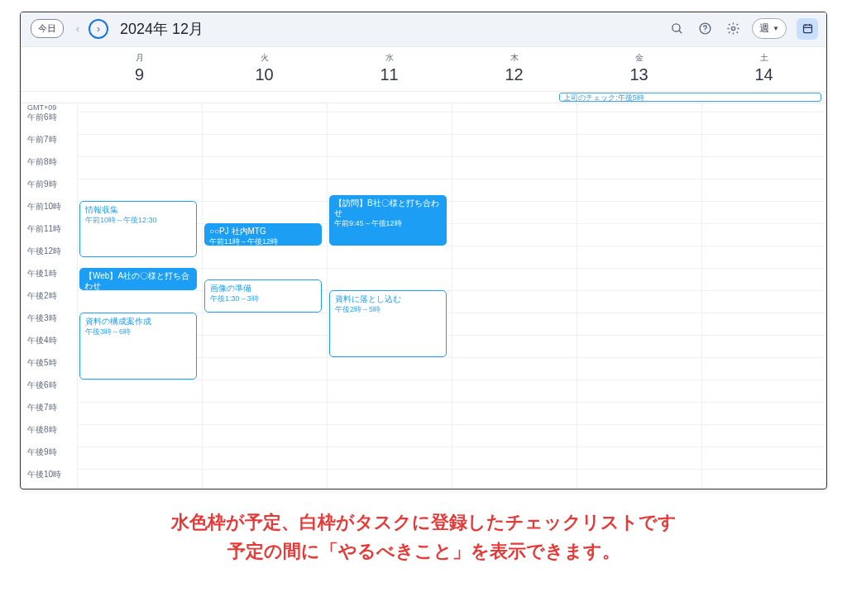 The height and width of the screenshot is (616, 847). Describe the element at coordinates (769, 28) in the screenshot. I see `view-switcher: 週 ▼` at that location.